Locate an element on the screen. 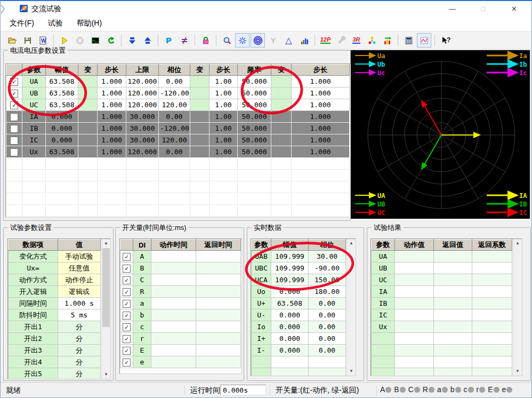 This screenshot has height=398, width=532. y-connection-button: Y is located at coordinates (273, 41).